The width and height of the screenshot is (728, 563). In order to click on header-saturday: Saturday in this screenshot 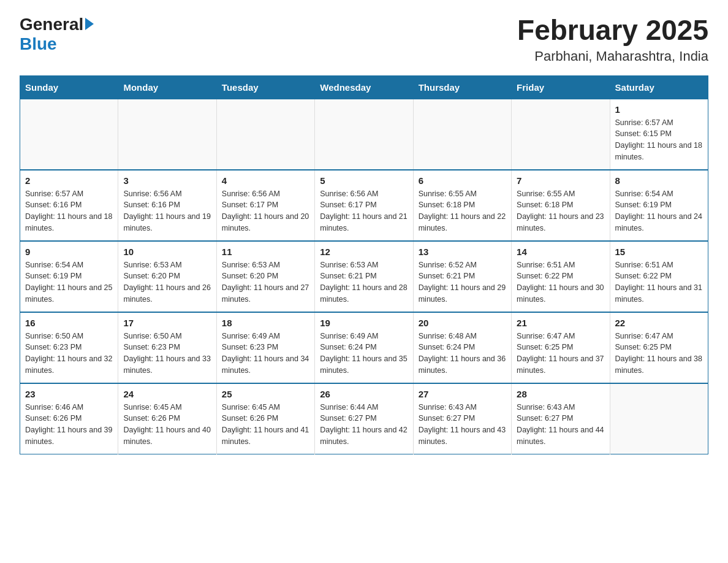, I will do `click(659, 87)`.